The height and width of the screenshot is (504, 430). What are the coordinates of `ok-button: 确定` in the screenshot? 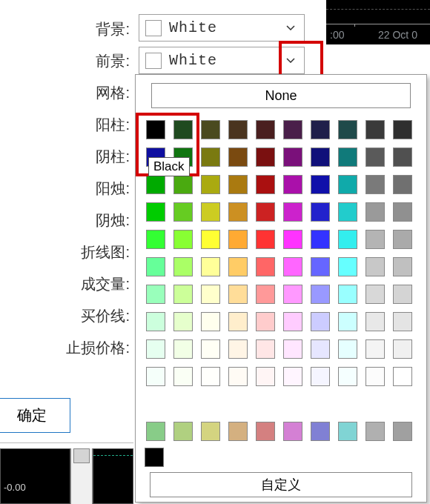 It's located at (36, 415).